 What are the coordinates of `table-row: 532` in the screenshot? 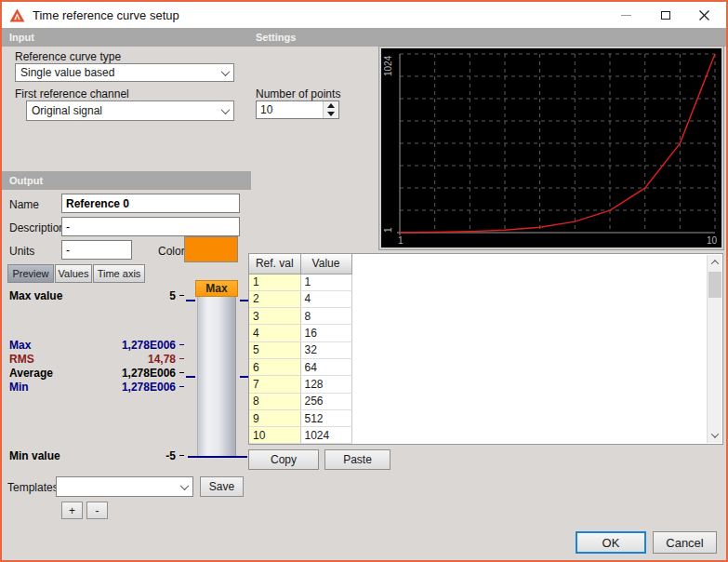 It's located at (300, 350).